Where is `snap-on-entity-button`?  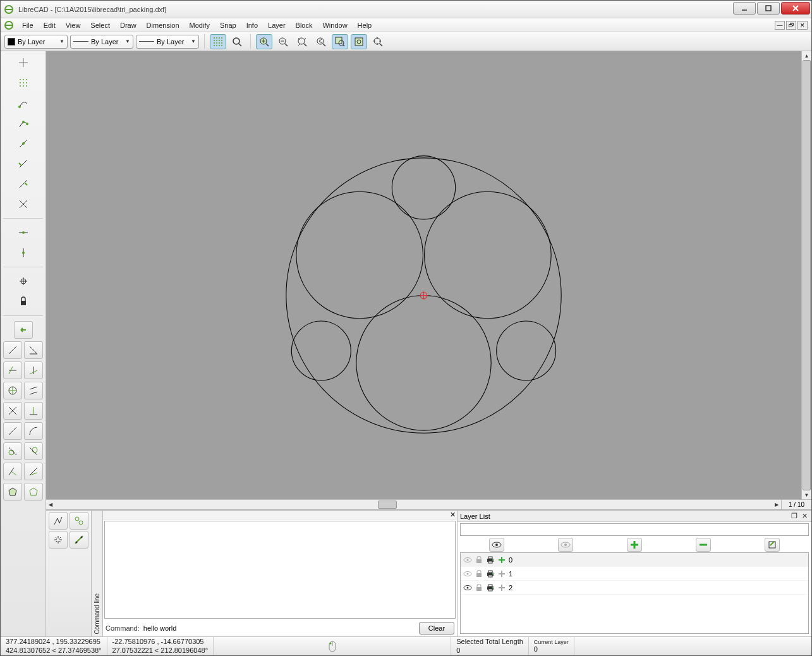
snap-on-entity-button is located at coordinates (23, 123).